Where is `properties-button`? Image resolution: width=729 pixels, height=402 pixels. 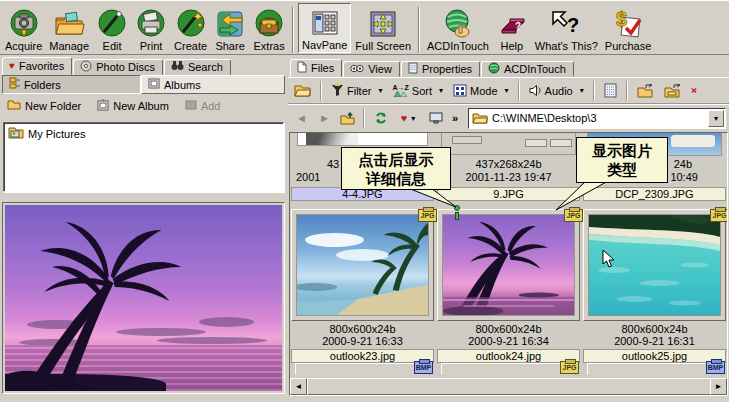
properties-button is located at coordinates (610, 90).